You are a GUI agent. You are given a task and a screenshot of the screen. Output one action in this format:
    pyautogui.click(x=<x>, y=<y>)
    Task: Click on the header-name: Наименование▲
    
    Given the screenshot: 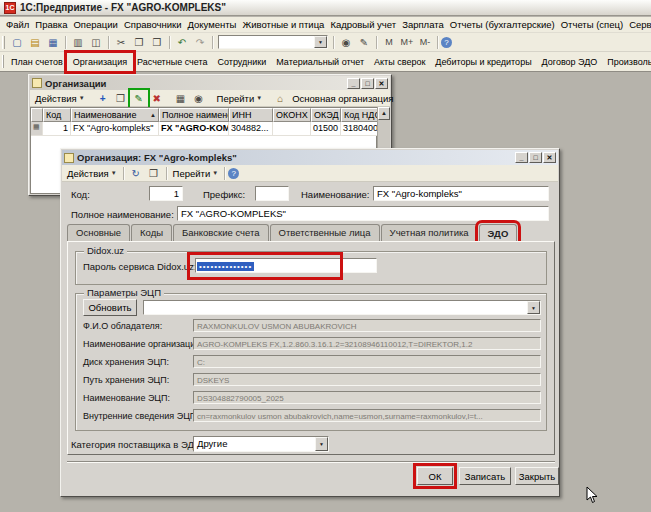 What is the action you would take?
    pyautogui.click(x=115, y=115)
    